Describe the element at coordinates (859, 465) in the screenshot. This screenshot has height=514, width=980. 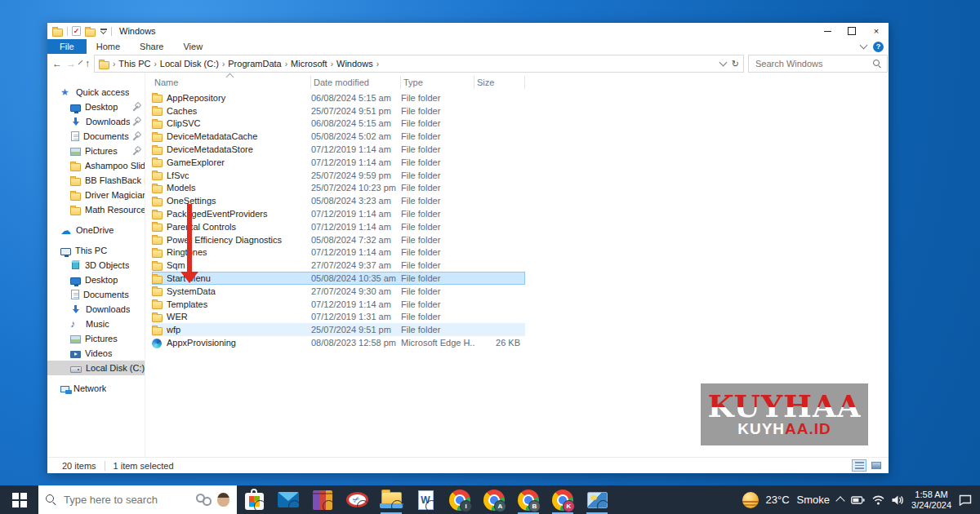
I see `details-view-button` at that location.